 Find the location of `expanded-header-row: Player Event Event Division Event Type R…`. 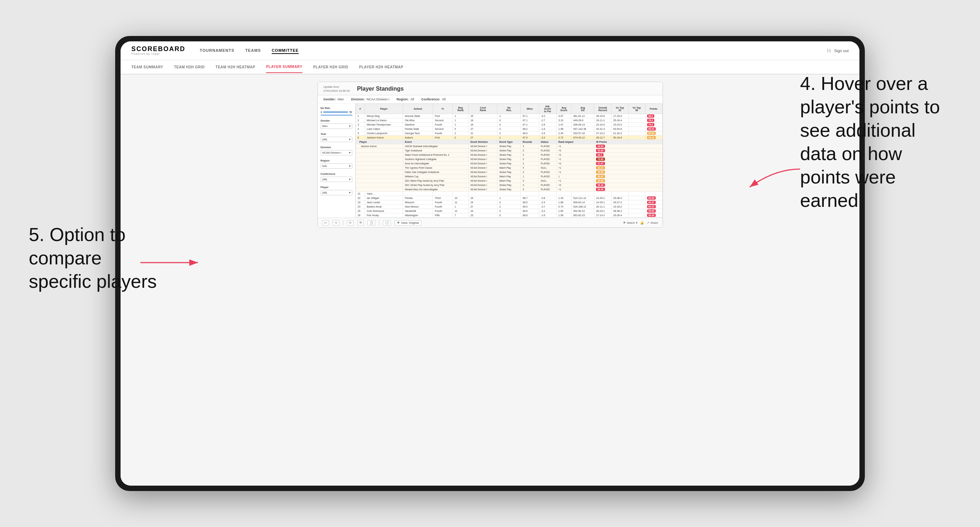

expanded-header-row: Player Event Event Division Event Type R… is located at coordinates (509, 142).